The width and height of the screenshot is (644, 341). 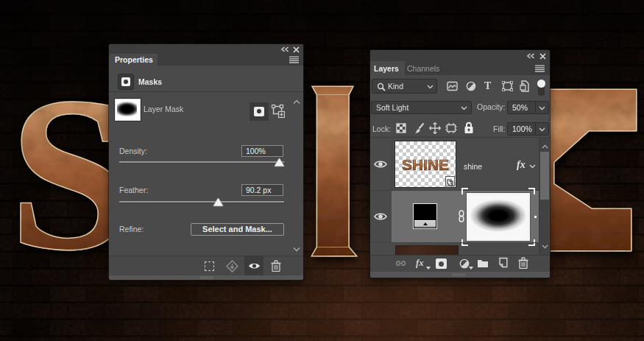 What do you see at coordinates (425, 165) in the screenshot?
I see `svg-text: SHINE` at bounding box center [425, 165].